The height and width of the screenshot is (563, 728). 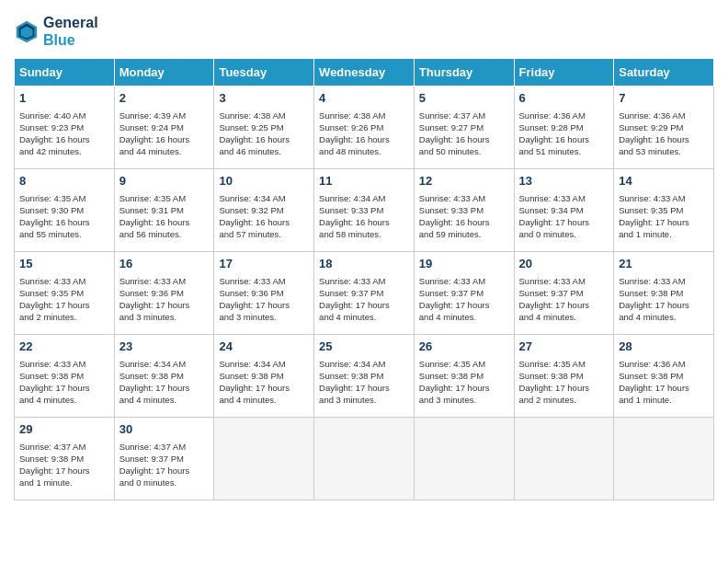 I want to click on day-number: 5, so click(x=464, y=98).